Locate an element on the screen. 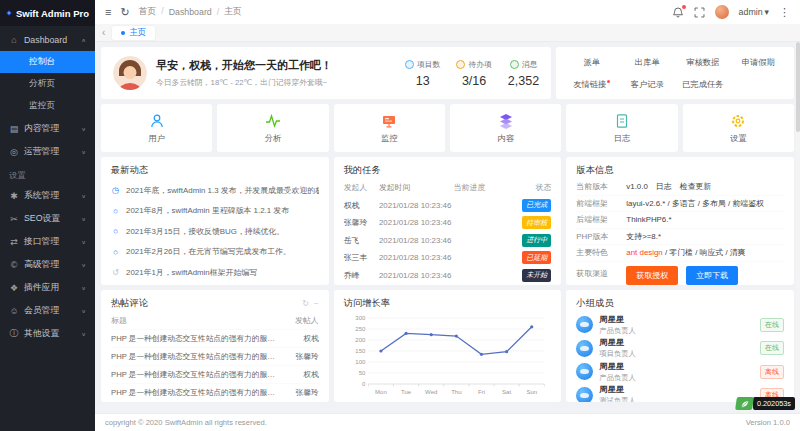 The image size is (800, 431). sidebar-item-dashboard: ⌂ Dashboard ∧ is located at coordinates (48, 40).